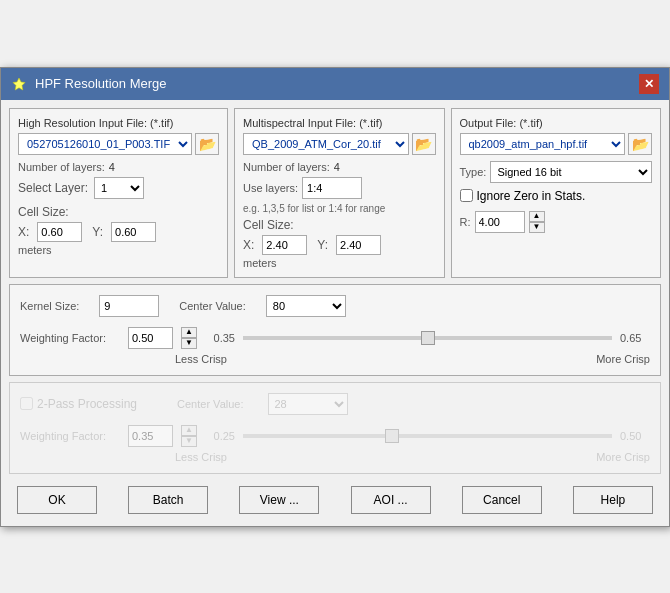 The image size is (670, 593). I want to click on high-res-cell-section: Cell Size: X: Y: meters, so click(118, 230).